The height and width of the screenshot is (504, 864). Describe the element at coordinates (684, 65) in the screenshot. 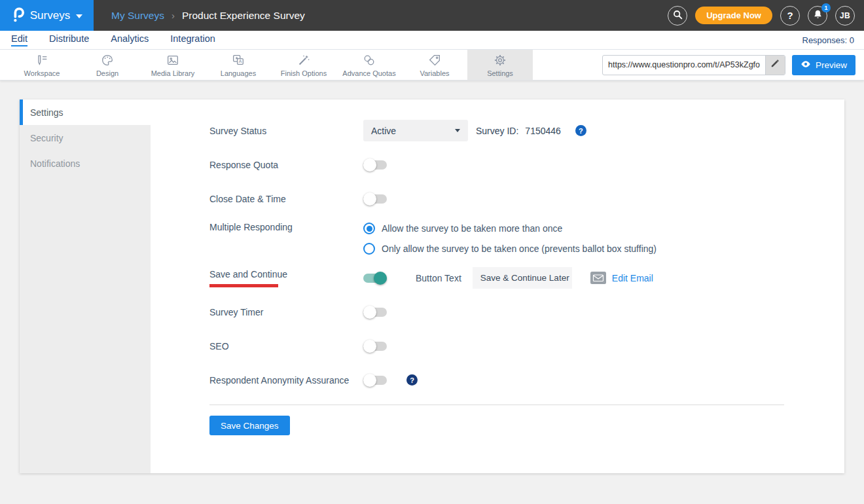

I see `survey-url-text: https://www.questionpro.com/t/AP53kZgfo` at that location.